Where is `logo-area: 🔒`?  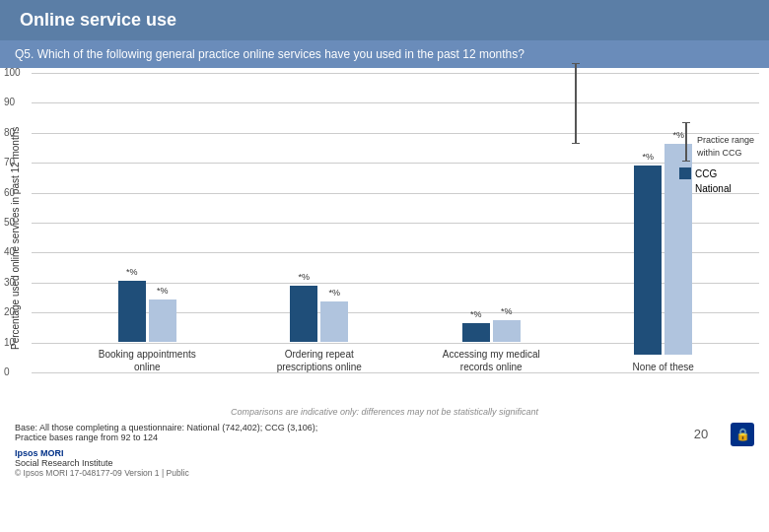 logo-area: 🔒 is located at coordinates (742, 434).